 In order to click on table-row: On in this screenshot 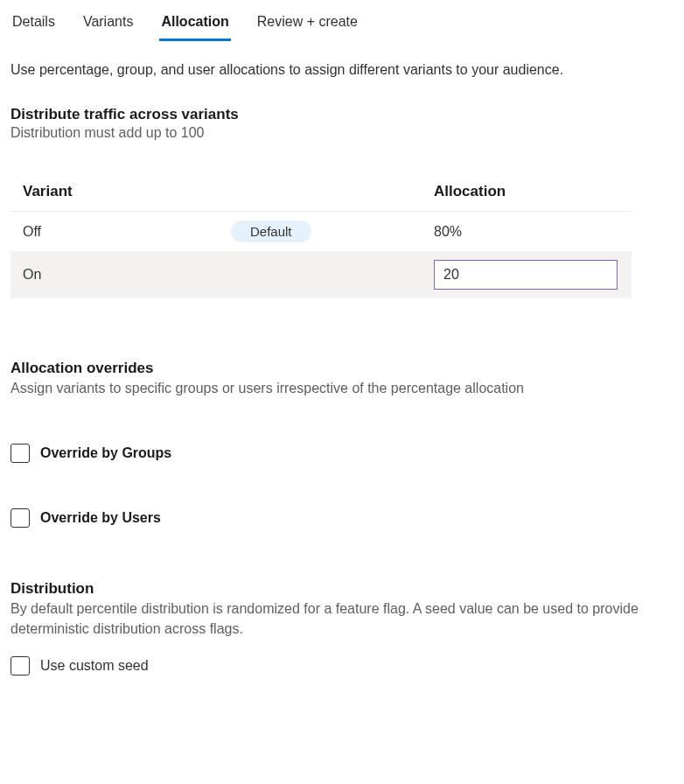, I will do `click(321, 275)`.